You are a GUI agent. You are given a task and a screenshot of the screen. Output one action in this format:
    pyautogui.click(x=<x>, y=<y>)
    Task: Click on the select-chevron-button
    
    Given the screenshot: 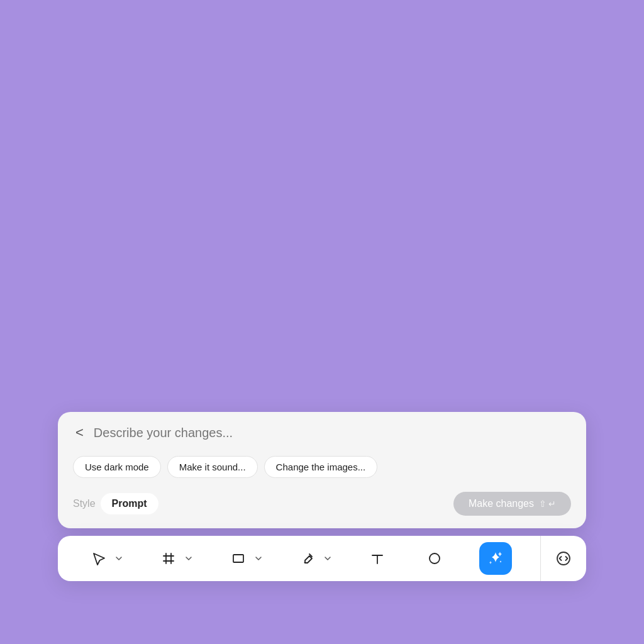 What is the action you would take?
    pyautogui.click(x=119, y=558)
    